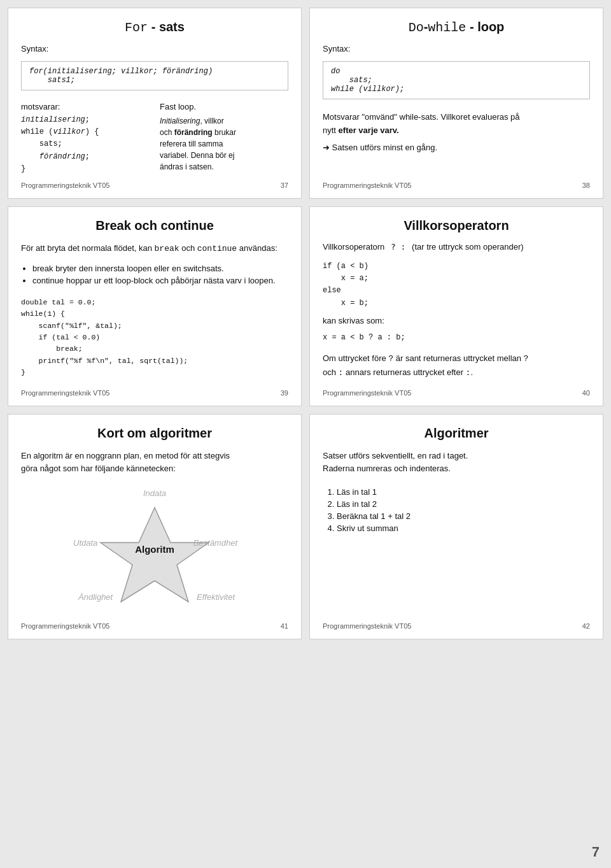 Image resolution: width=611 pixels, height=868 pixels. I want to click on slide-41-intro: En algoritm är en noggrann plan, en meto…, so click(155, 463).